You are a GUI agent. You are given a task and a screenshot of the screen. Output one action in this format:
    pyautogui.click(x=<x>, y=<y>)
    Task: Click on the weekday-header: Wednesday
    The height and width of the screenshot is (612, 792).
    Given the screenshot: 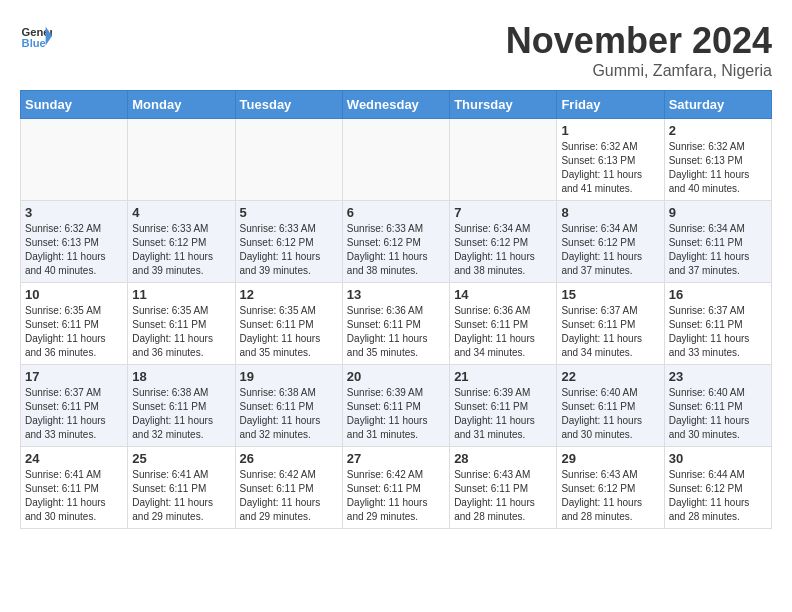 What is the action you would take?
    pyautogui.click(x=396, y=105)
    